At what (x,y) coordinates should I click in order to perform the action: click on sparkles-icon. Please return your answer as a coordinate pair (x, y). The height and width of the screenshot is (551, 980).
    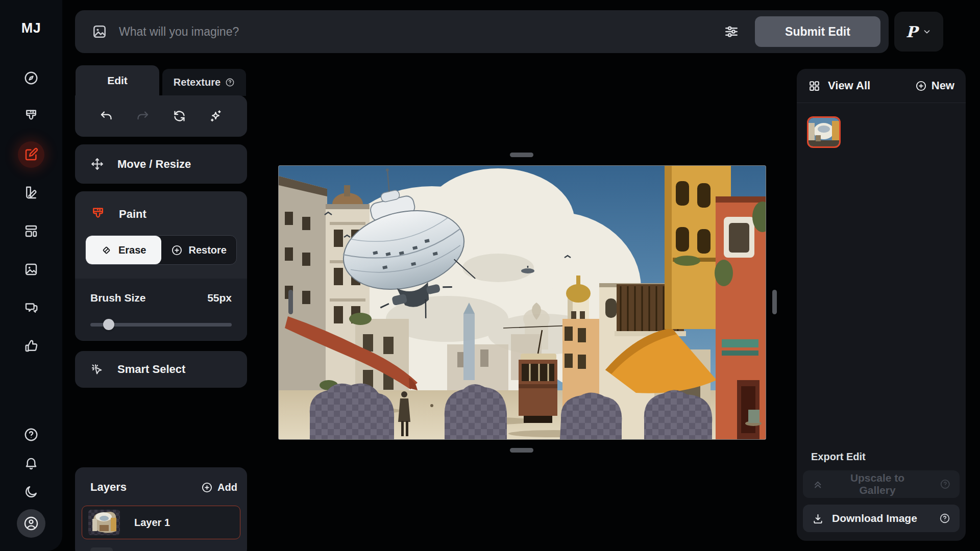
    Looking at the image, I should click on (215, 116).